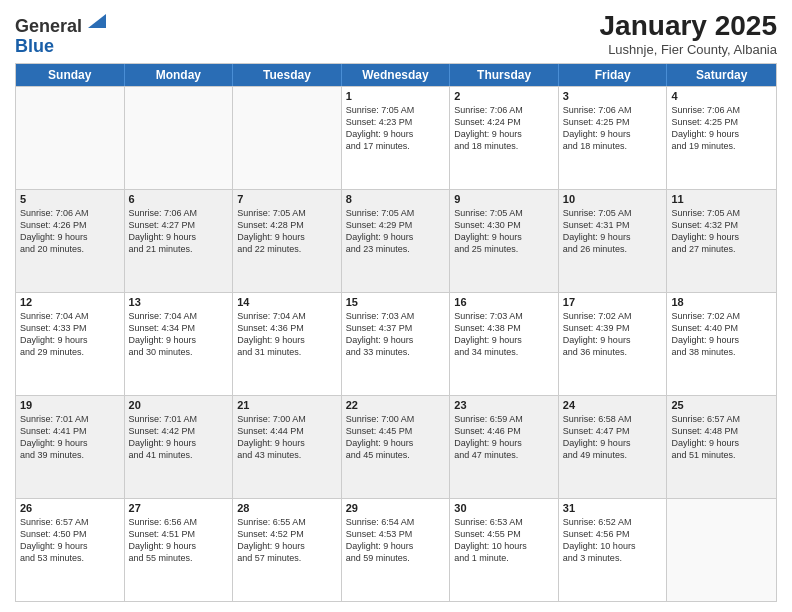 This screenshot has height=612, width=792. I want to click on cell-info-line: Sunset: 4:26 PM, so click(70, 225).